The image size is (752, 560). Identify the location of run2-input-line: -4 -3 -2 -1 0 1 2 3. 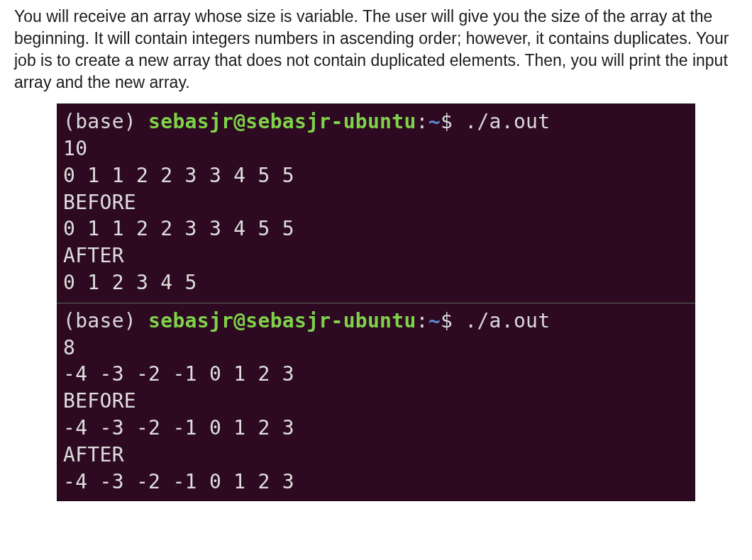
(179, 374).